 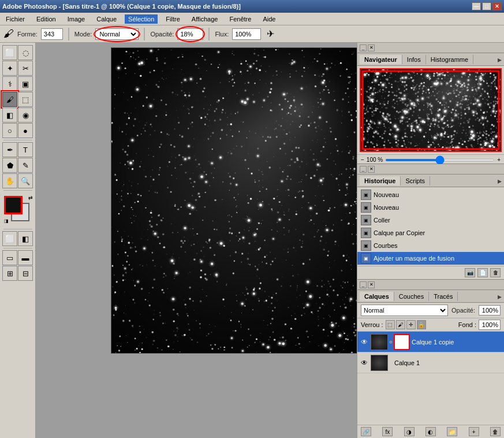 What do you see at coordinates (470, 273) in the screenshot?
I see `history-snapshot-btn: 📷` at bounding box center [470, 273].